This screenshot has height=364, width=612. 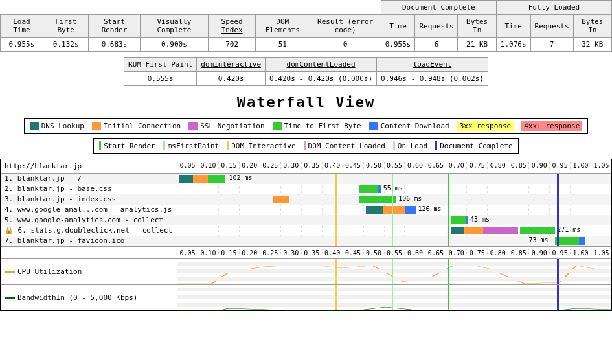 What do you see at coordinates (261, 146) in the screenshot?
I see `legend-item: DOM Interactive` at bounding box center [261, 146].